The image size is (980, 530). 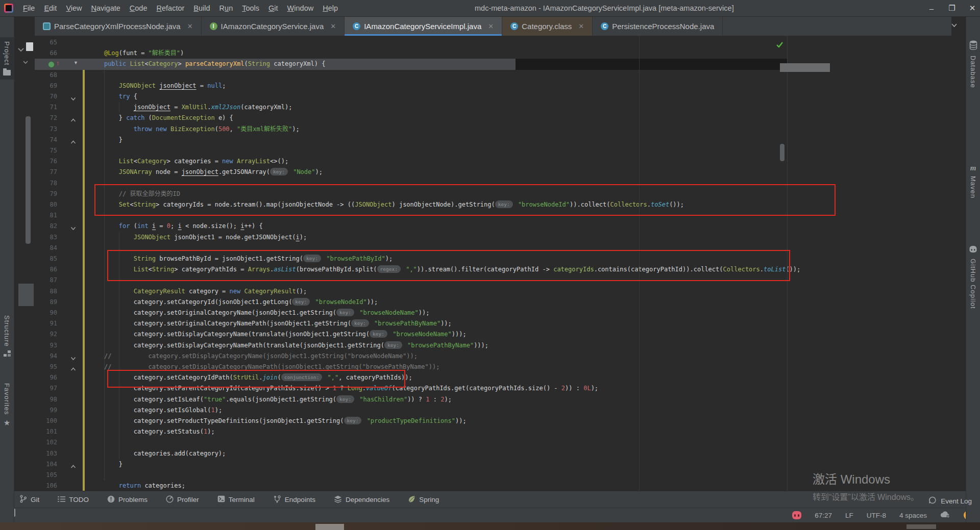 I want to click on line-number: 74, so click(x=46, y=140).